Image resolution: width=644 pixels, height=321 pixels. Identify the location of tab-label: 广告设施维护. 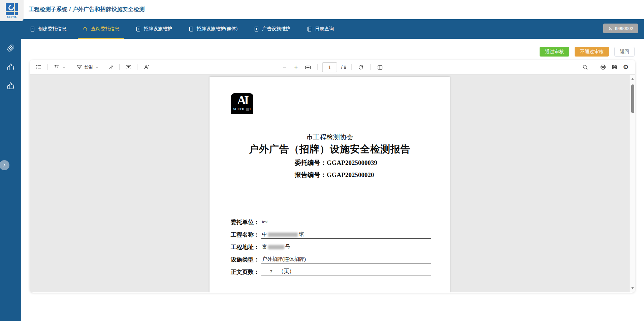
(276, 29).